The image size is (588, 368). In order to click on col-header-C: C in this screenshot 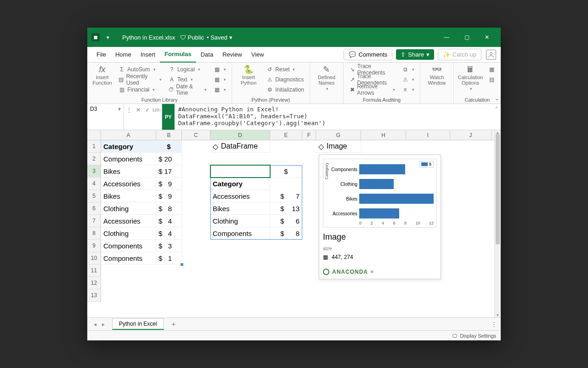, I will do `click(196, 135)`.